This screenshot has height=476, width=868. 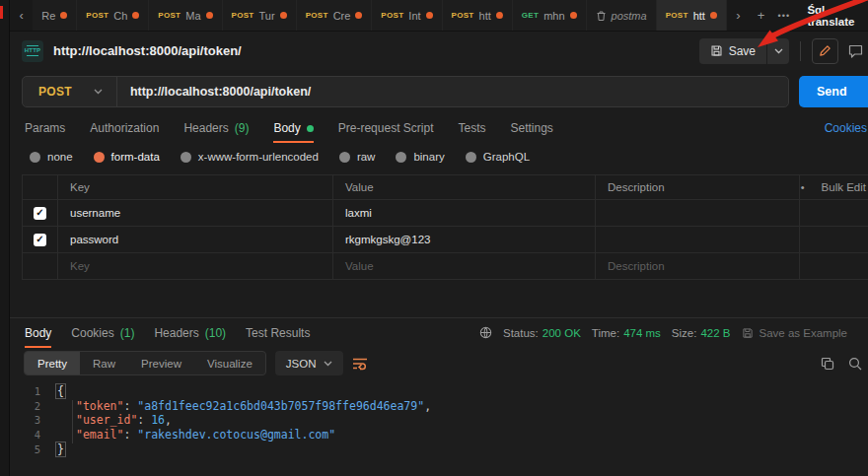 I want to click on edit-pencil-button, so click(x=825, y=51).